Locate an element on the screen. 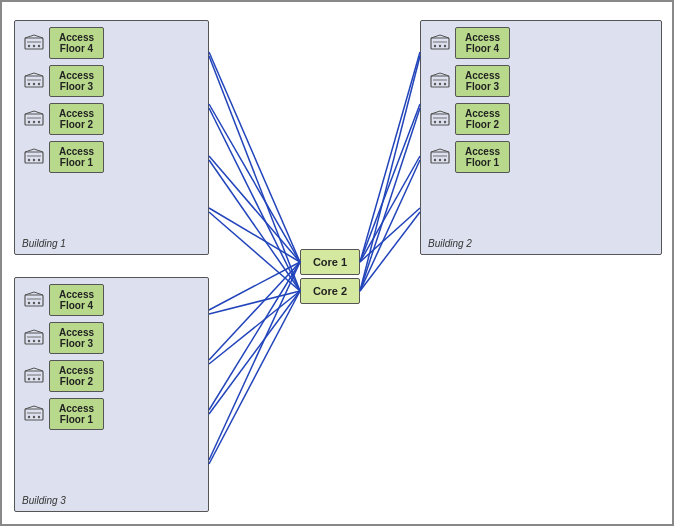  core2-label: Core 2 is located at coordinates (330, 291).